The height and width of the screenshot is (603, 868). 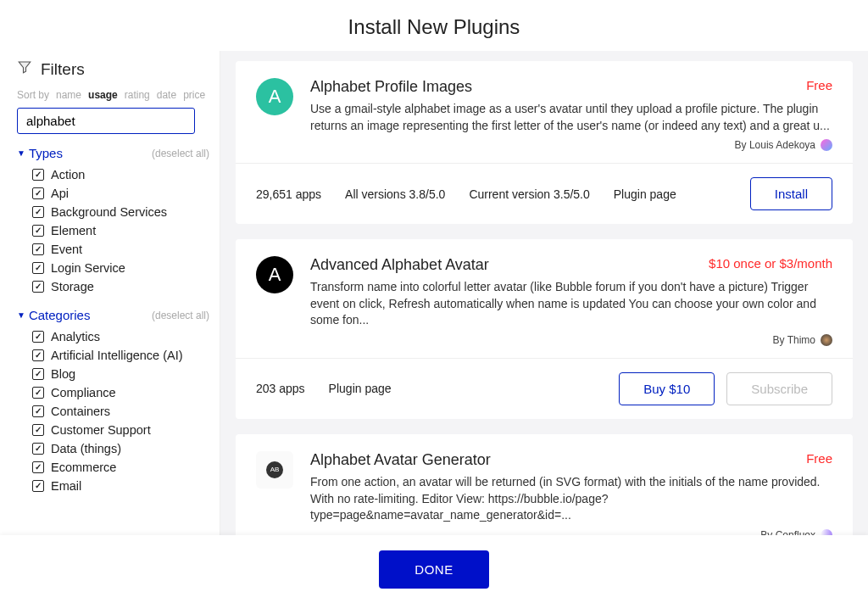 I want to click on filters-header: Filters, so click(x=114, y=70).